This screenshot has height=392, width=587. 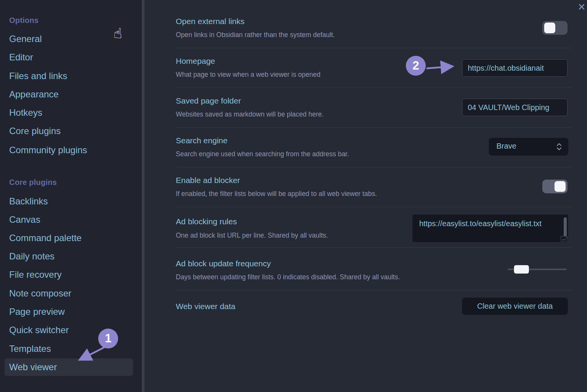 I want to click on setting-name: Enable ad blocker, so click(x=208, y=180).